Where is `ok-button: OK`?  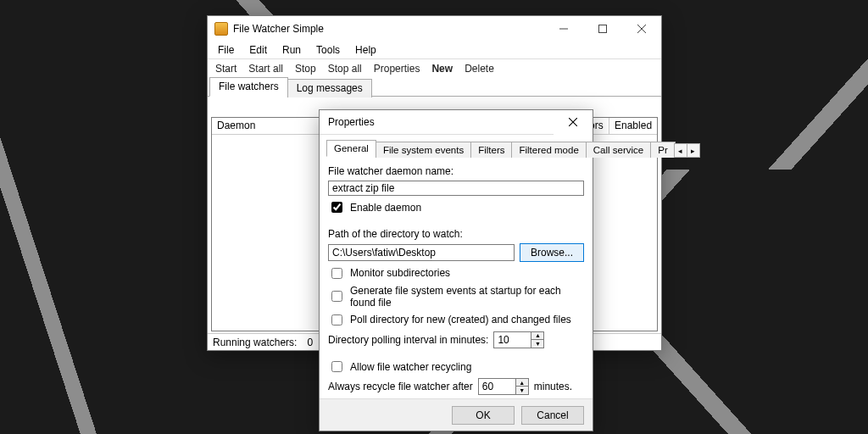 ok-button: OK is located at coordinates (483, 415).